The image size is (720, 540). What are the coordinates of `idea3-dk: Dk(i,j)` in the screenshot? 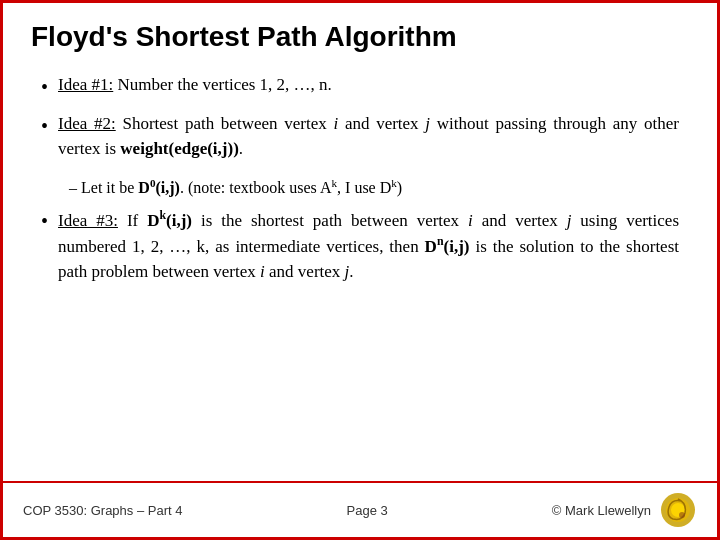 It's located at (170, 220).